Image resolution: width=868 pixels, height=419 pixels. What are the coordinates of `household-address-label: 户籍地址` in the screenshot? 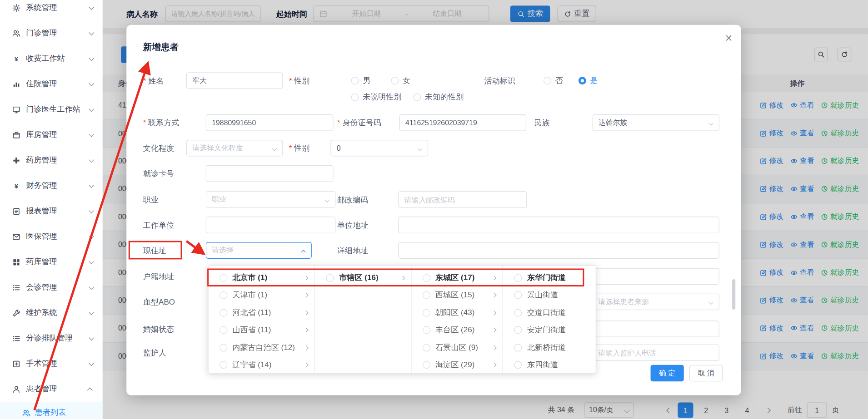 It's located at (159, 277).